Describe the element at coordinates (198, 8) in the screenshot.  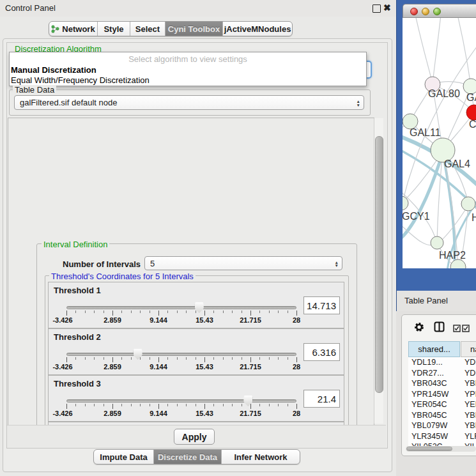
I see `control-panel-titlebar: Control Panel ✖` at that location.